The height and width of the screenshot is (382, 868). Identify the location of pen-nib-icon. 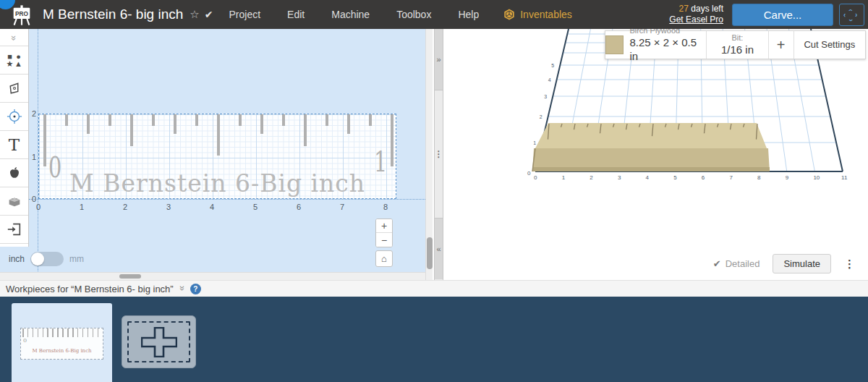
(14, 88).